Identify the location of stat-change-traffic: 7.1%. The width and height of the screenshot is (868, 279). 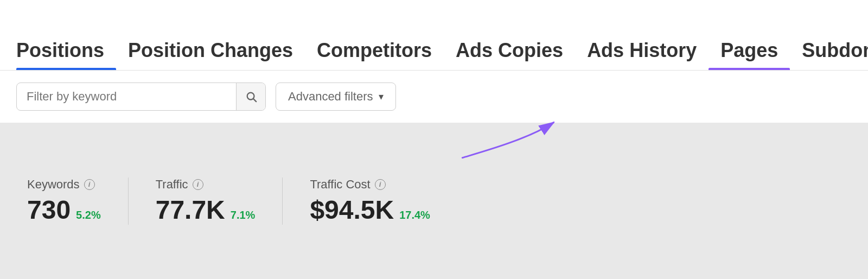
(243, 215).